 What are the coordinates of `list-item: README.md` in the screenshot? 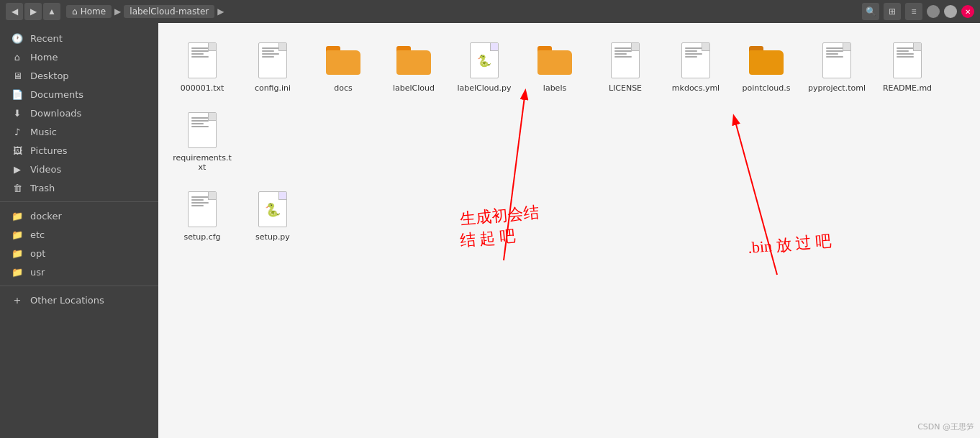 It's located at (907, 66).